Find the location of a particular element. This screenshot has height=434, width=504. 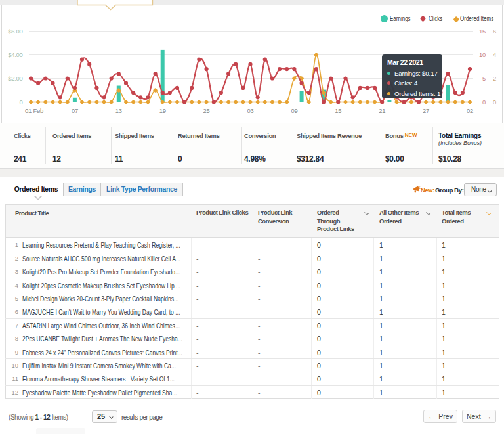

svg-text: 02 is located at coordinates (470, 110).